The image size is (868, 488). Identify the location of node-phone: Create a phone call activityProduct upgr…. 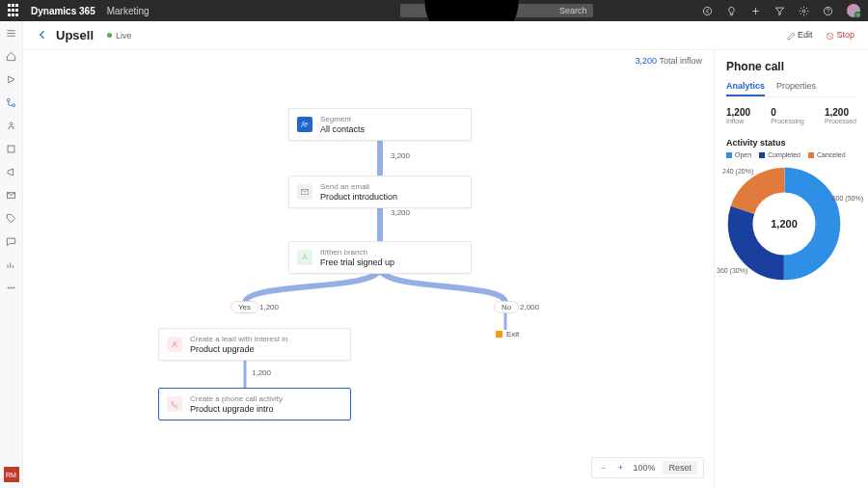
(255, 404).